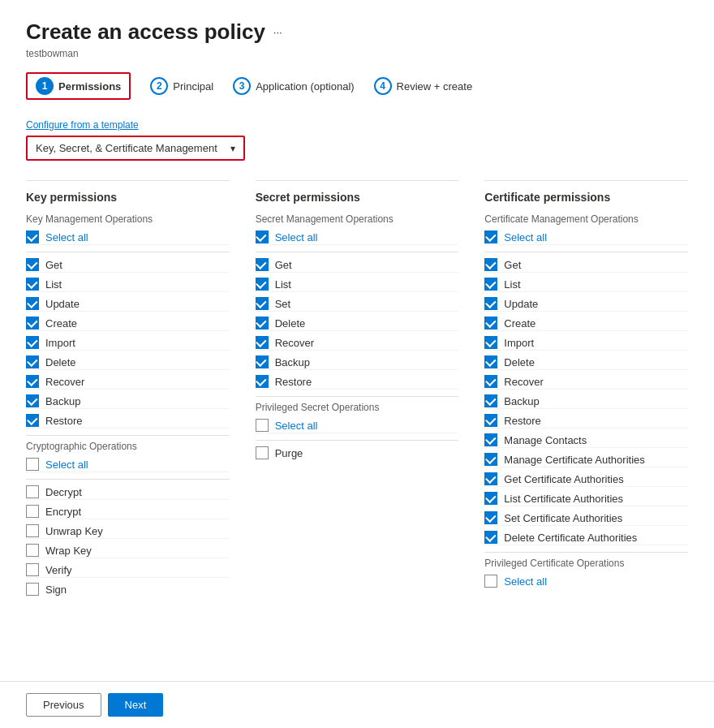  What do you see at coordinates (586, 401) in the screenshot?
I see `perm-item: Backup` at bounding box center [586, 401].